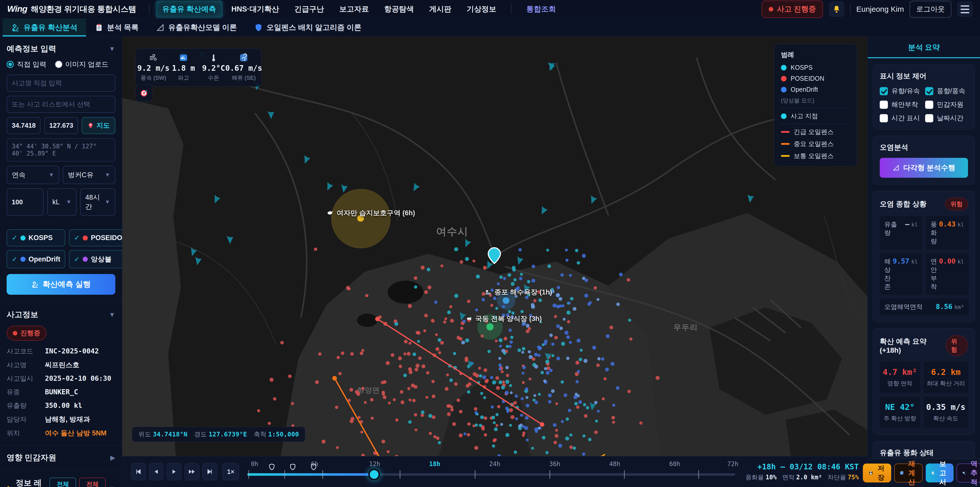  Describe the element at coordinates (492, 472) in the screenshot. I see `timeline-track-area: 0h 6h 12h 18h 24h 36h 48h 60h 72h` at that location.